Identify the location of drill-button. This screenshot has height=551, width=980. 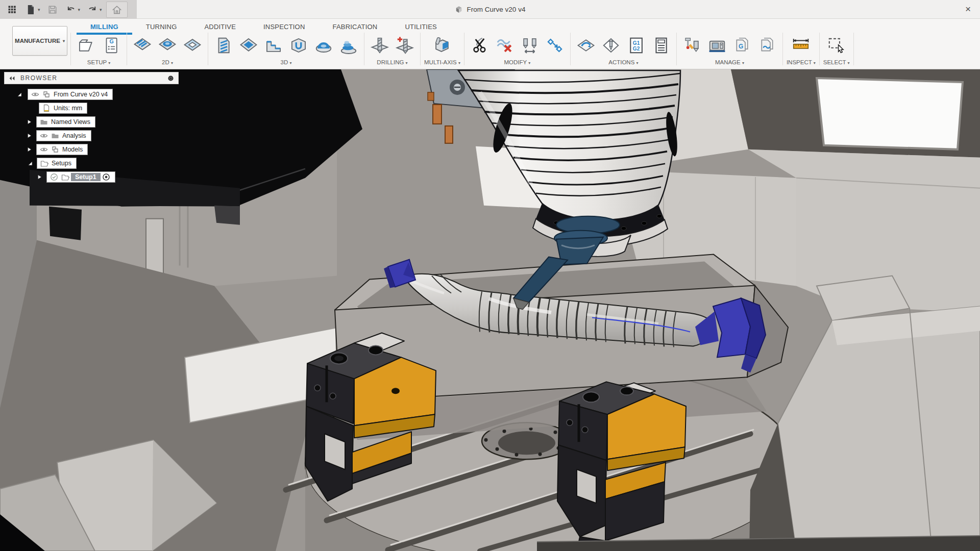
(380, 45).